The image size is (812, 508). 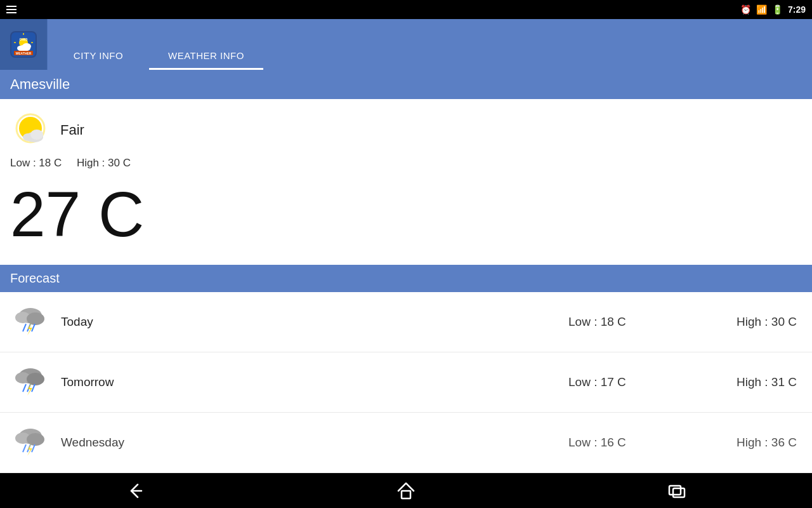 I want to click on forecast-high-wednesday: High : 36 C, so click(x=740, y=443).